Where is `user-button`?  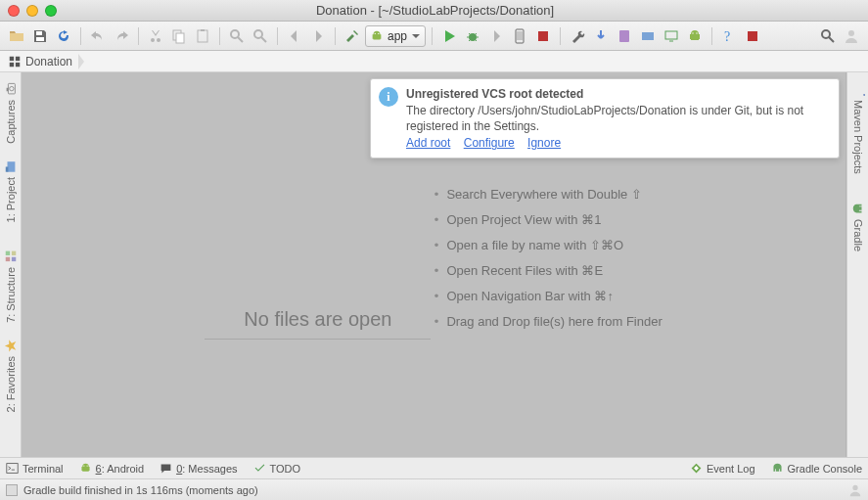 user-button is located at coordinates (851, 36).